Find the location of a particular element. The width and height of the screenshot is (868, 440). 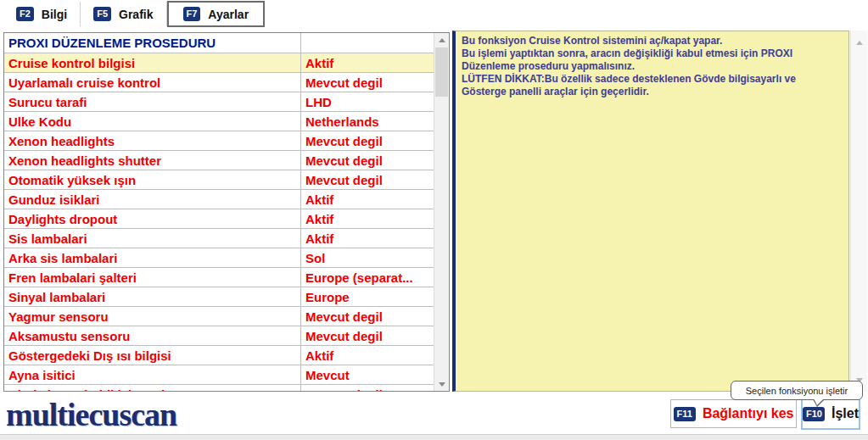

fkey-badge: F7 is located at coordinates (192, 14).